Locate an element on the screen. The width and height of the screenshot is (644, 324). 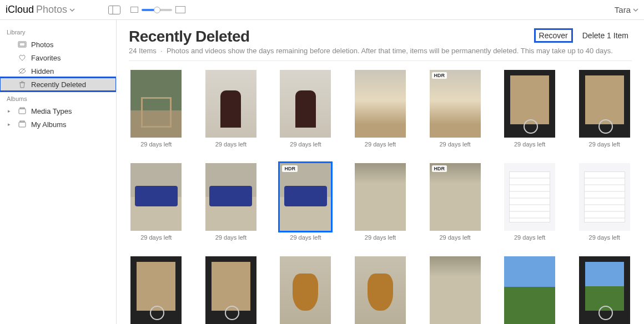
topbar: iCloud Photos Tara is located at coordinates (322, 10).